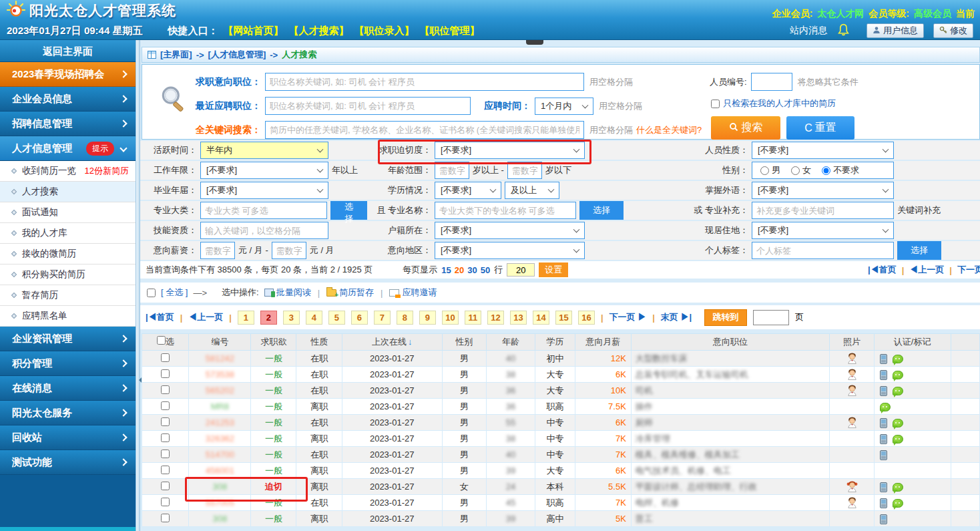 The height and width of the screenshot is (531, 980). I want to click on sidebar-menu-company-member-info: 企业会员信息, so click(68, 99).